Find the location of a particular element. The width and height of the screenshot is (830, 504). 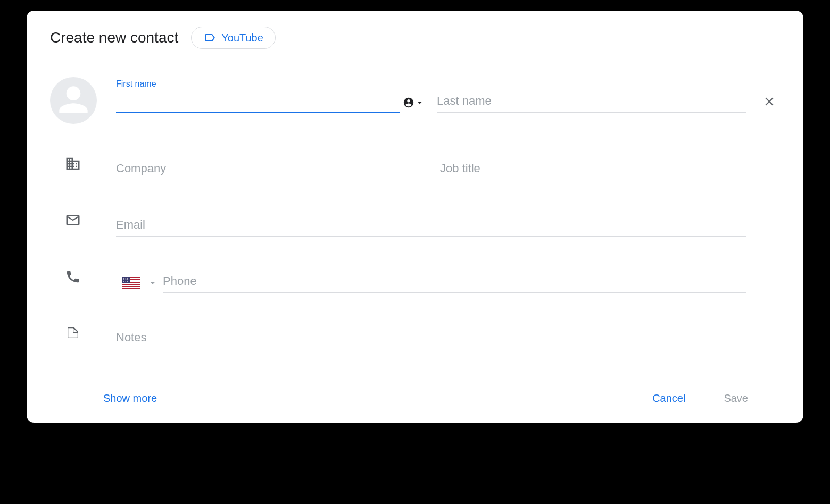

company-row is located at coordinates (415, 164).